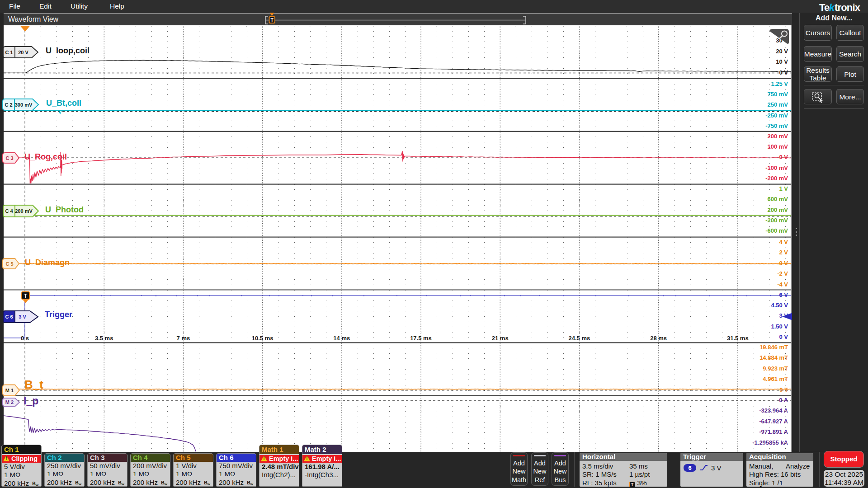  What do you see at coordinates (9, 52) in the screenshot?
I see `svg-text: C 1` at bounding box center [9, 52].